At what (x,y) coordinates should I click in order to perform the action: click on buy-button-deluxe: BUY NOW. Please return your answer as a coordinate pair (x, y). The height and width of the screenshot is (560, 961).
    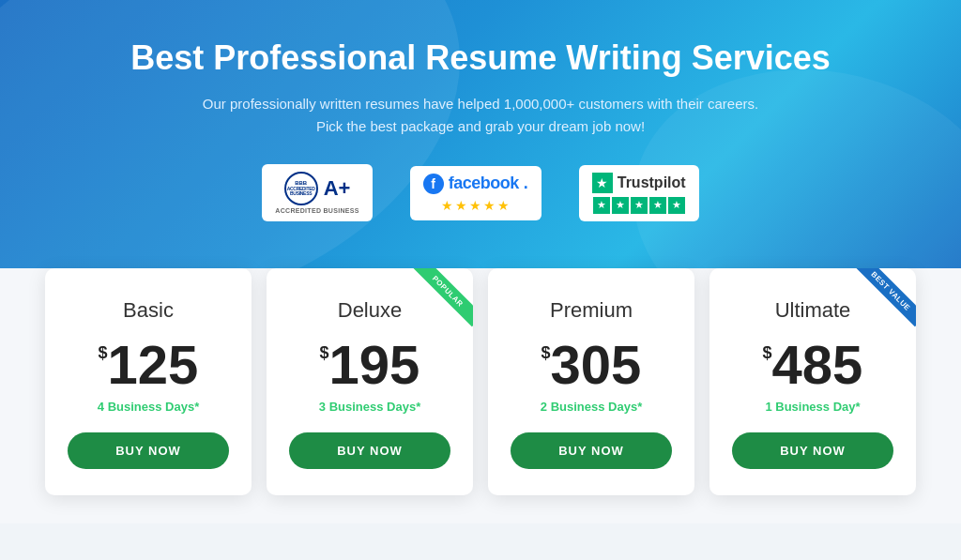
    Looking at the image, I should click on (370, 450).